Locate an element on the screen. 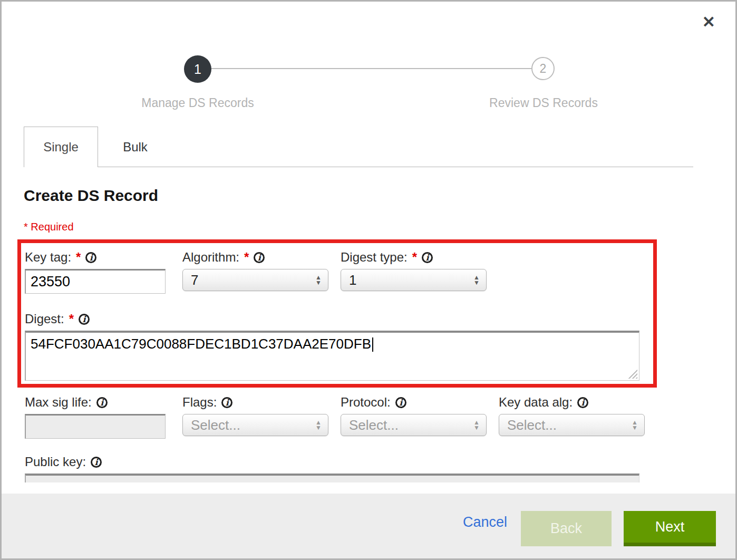  text-cursor is located at coordinates (373, 345).